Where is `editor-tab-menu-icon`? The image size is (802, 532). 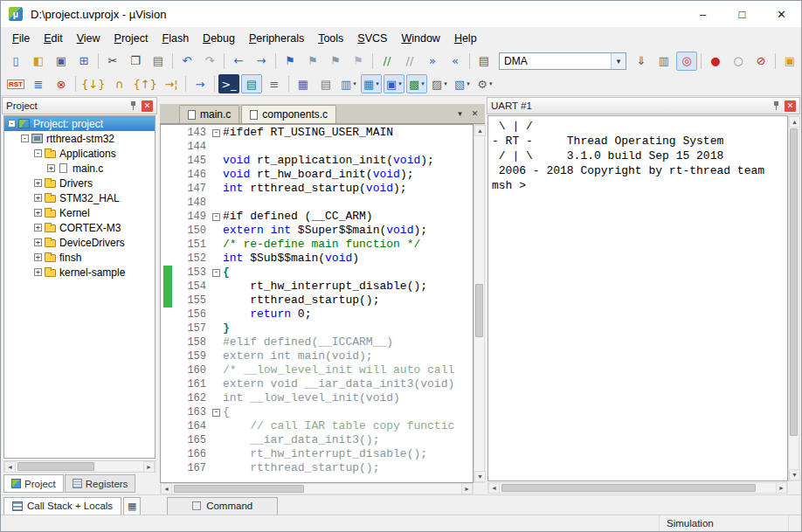 editor-tab-menu-icon is located at coordinates (460, 114).